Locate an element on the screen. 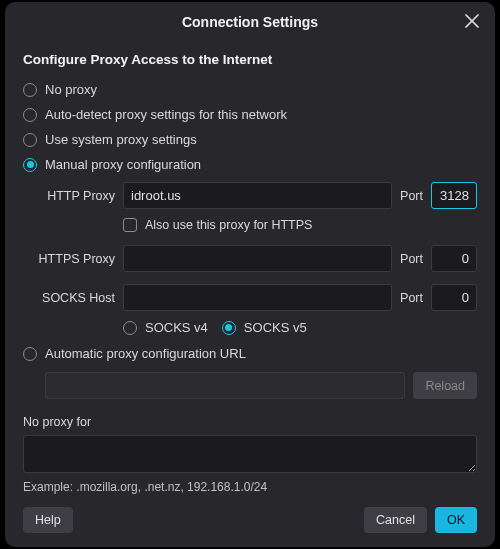  radio-system-proxy: Use system proxy settings is located at coordinates (250, 140).